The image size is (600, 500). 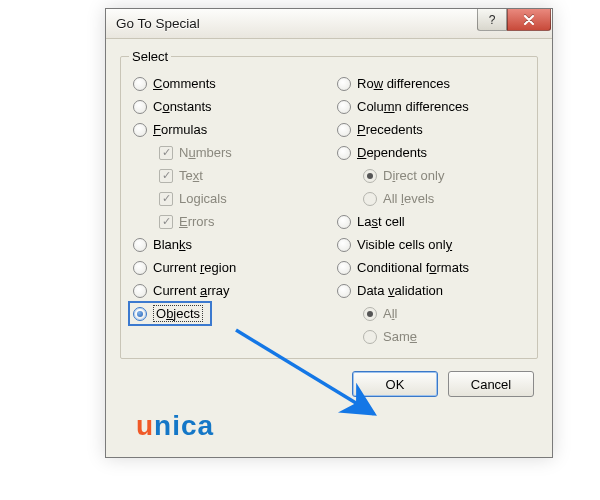 What do you see at coordinates (227, 130) in the screenshot?
I see `opt-formulas: Formulas` at bounding box center [227, 130].